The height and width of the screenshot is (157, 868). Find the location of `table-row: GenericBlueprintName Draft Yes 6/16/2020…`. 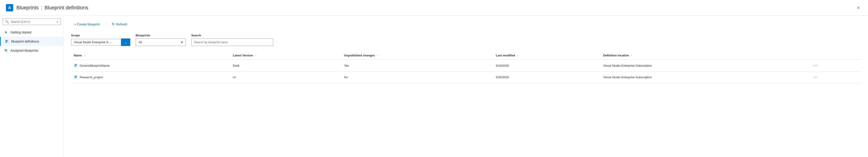

table-row: GenericBlueprintName Draft Yes 6/16/2020… is located at coordinates (466, 65).